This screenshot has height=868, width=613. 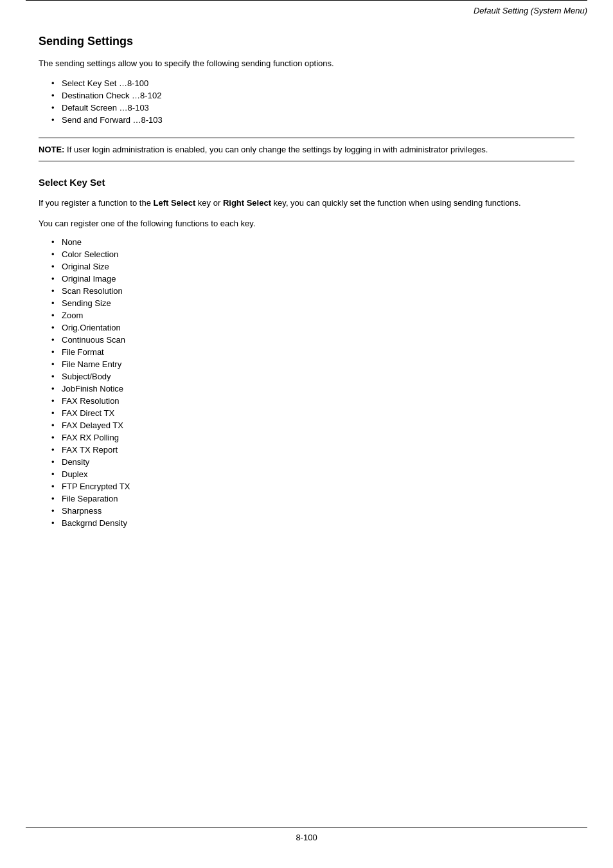 What do you see at coordinates (313, 426) in the screenshot?
I see `list-item: FAX Delayed TX` at bounding box center [313, 426].